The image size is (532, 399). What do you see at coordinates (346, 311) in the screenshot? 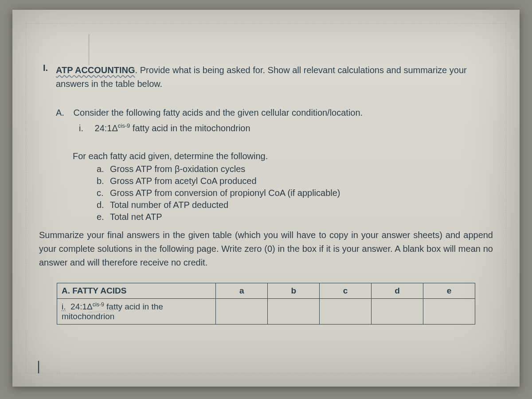
I see `cell-c` at bounding box center [346, 311].